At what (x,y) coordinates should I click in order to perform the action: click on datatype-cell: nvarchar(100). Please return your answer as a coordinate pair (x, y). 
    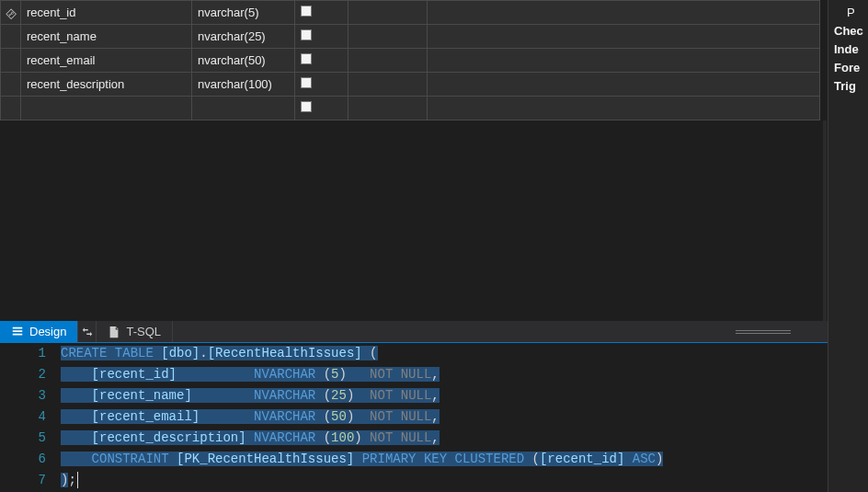
    Looking at the image, I should click on (244, 85).